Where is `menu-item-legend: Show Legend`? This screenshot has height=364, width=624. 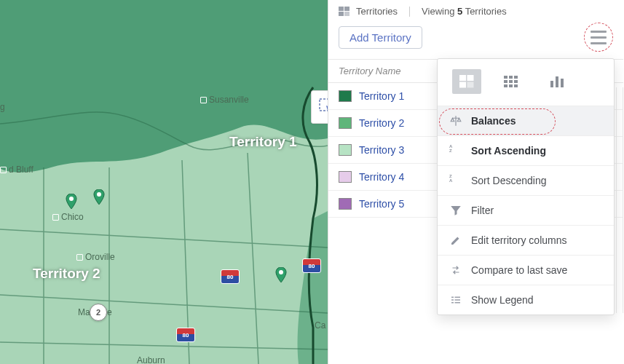
menu-item-legend: Show Legend is located at coordinates (526, 300).